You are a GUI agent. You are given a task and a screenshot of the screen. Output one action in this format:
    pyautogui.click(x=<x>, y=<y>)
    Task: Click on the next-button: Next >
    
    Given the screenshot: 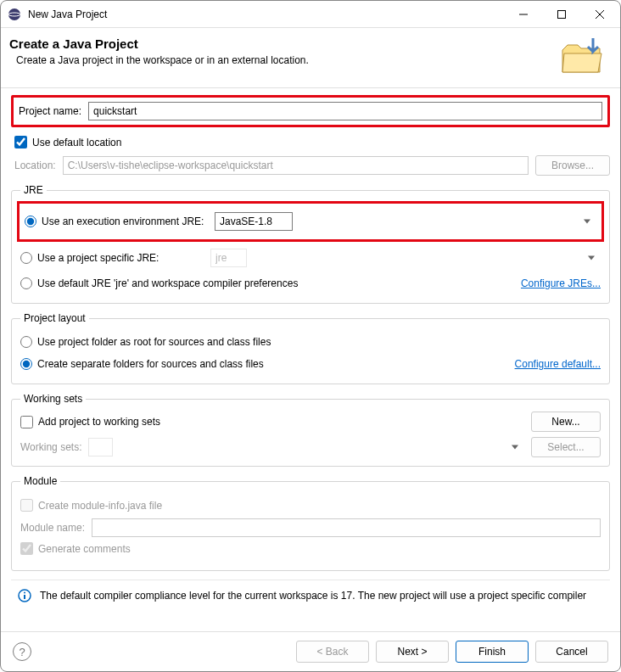 What is the action you would take?
    pyautogui.click(x=412, y=652)
    